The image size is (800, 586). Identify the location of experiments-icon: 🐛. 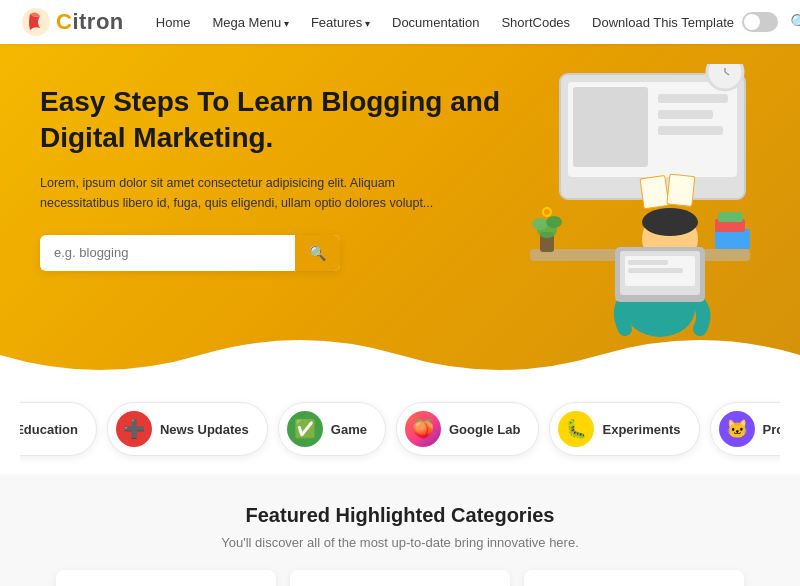
(576, 429).